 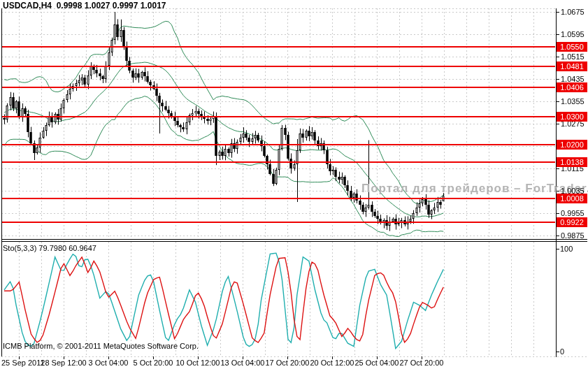 I want to click on date-axis-label: 20 Oct 12:00, so click(x=333, y=363).